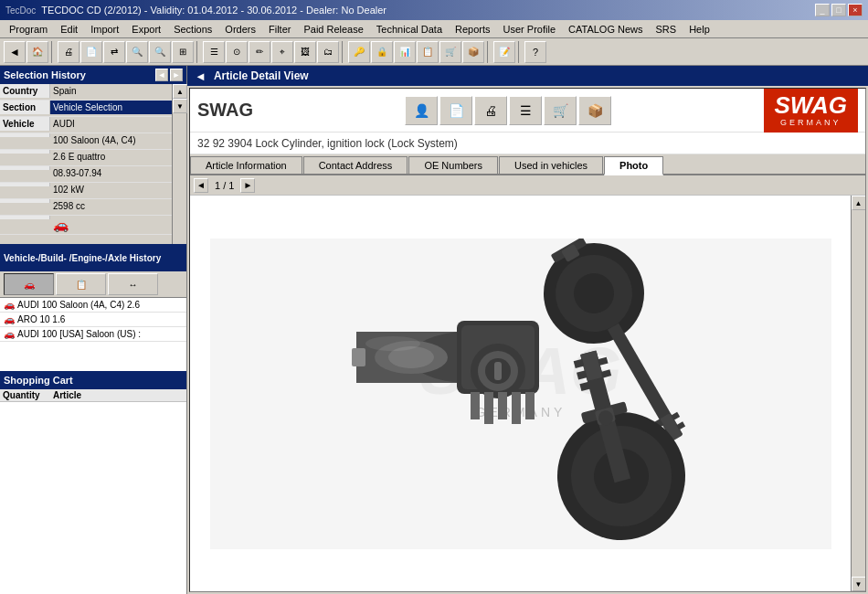 This screenshot has width=868, height=594. What do you see at coordinates (9, 305) in the screenshot?
I see `veh-icon-1: 🚗` at bounding box center [9, 305].